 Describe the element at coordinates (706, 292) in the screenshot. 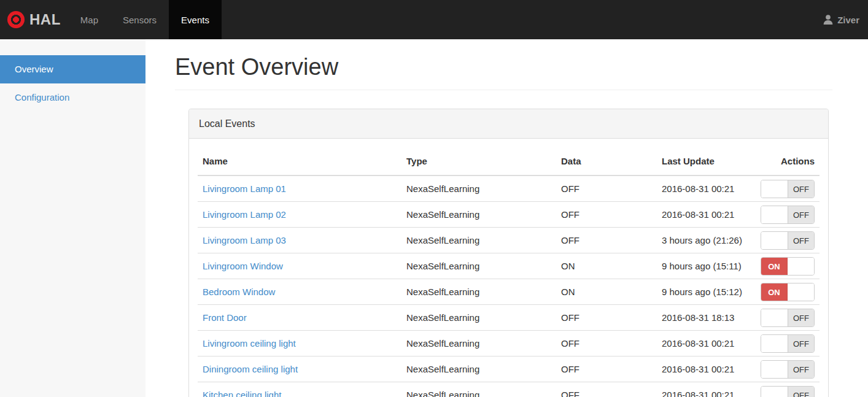

I see `last-update-cell: 9 hours ago (15:12)` at that location.